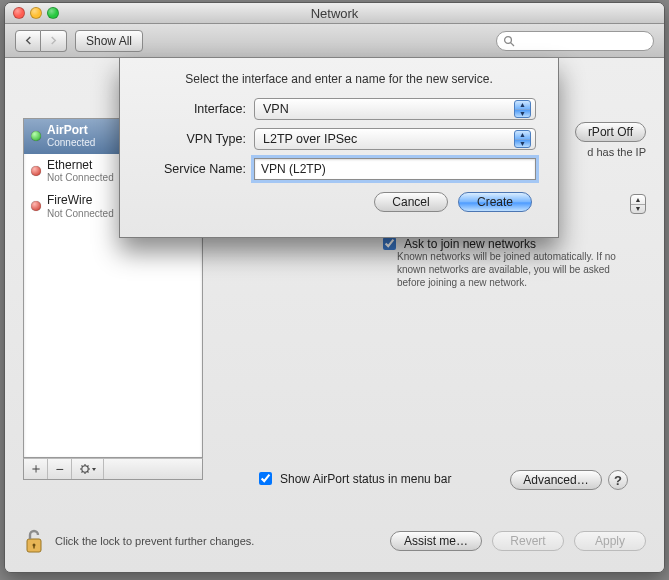 The width and height of the screenshot is (669, 580). What do you see at coordinates (109, 41) in the screenshot?
I see `show-all-button: Show All` at bounding box center [109, 41].